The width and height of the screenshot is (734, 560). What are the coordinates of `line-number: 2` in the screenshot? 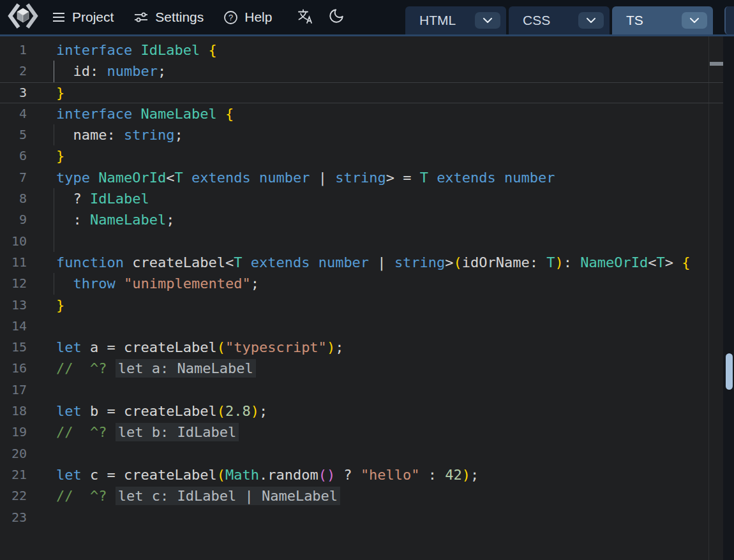 It's located at (13, 71).